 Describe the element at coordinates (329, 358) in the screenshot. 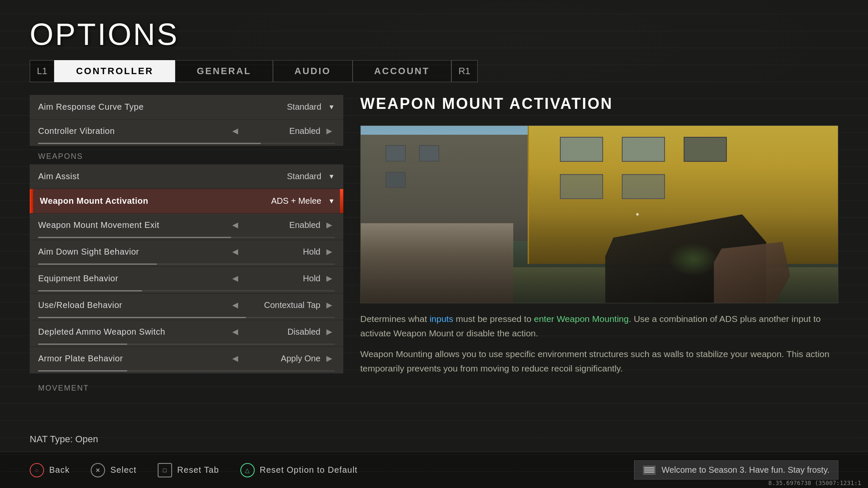

I see `arrow-right-armor: ▶` at that location.